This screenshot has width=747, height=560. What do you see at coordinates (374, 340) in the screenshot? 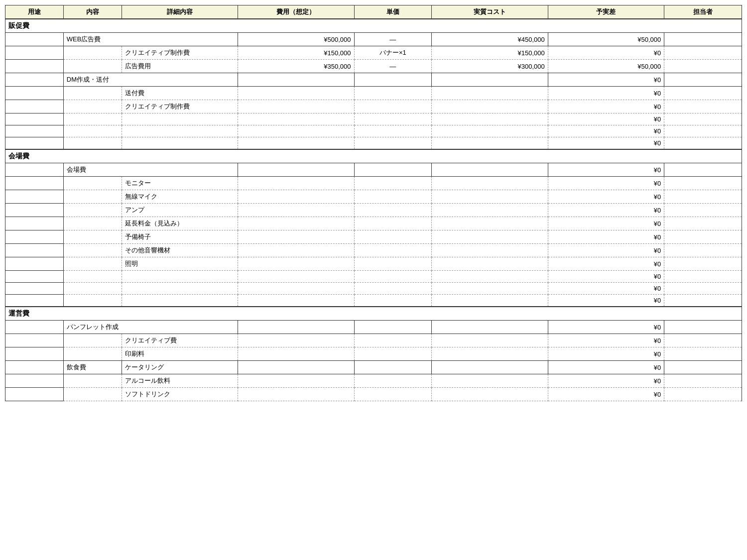
I see `child-row: クリエイティブ費¥0` at bounding box center [374, 340].